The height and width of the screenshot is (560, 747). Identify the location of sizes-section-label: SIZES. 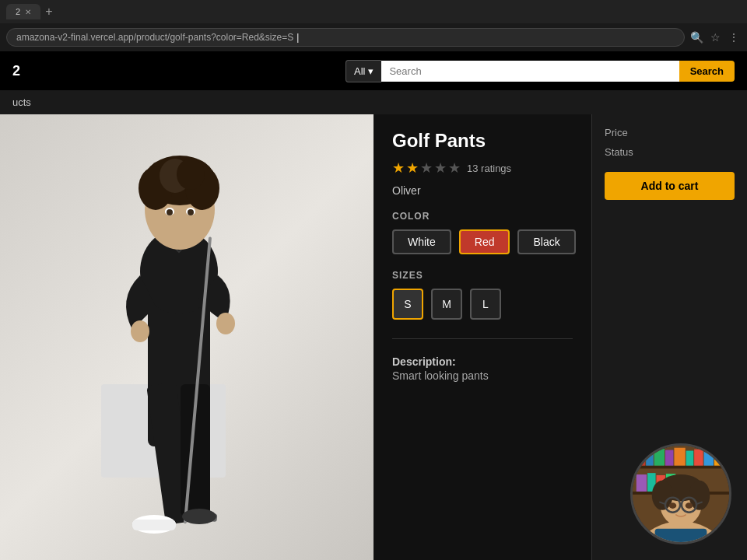
(482, 275).